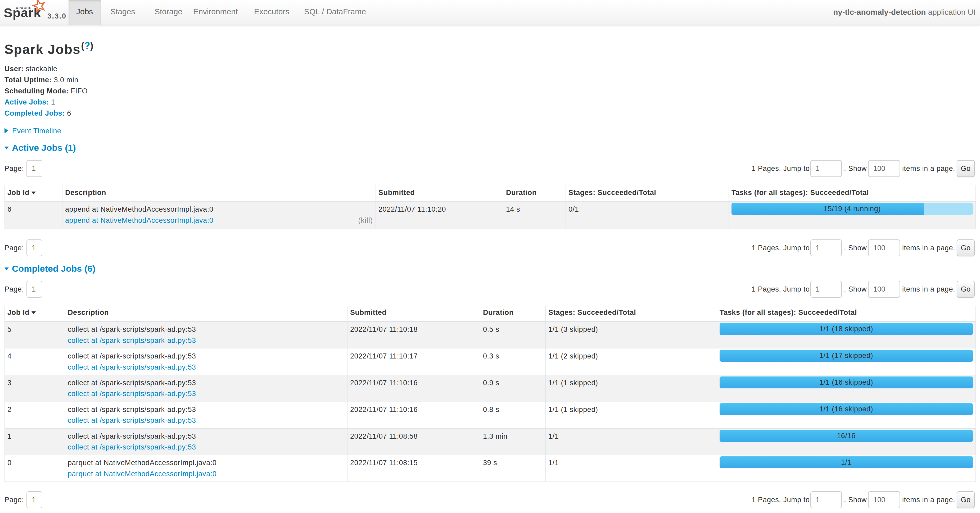 This screenshot has height=513, width=980. What do you see at coordinates (22, 13) in the screenshot?
I see `svg-text: Spark` at bounding box center [22, 13].